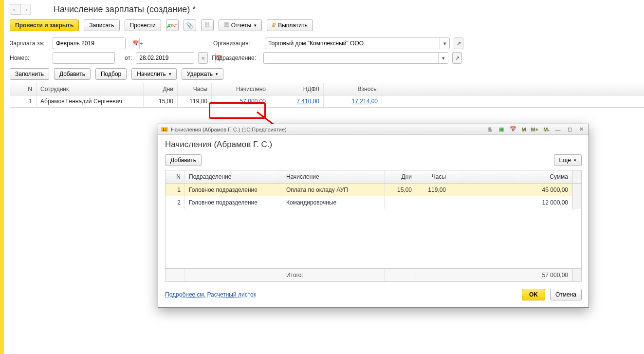  Describe the element at coordinates (240, 25) in the screenshot. I see `reports-button: ☰ Отчеты ▾` at that location.